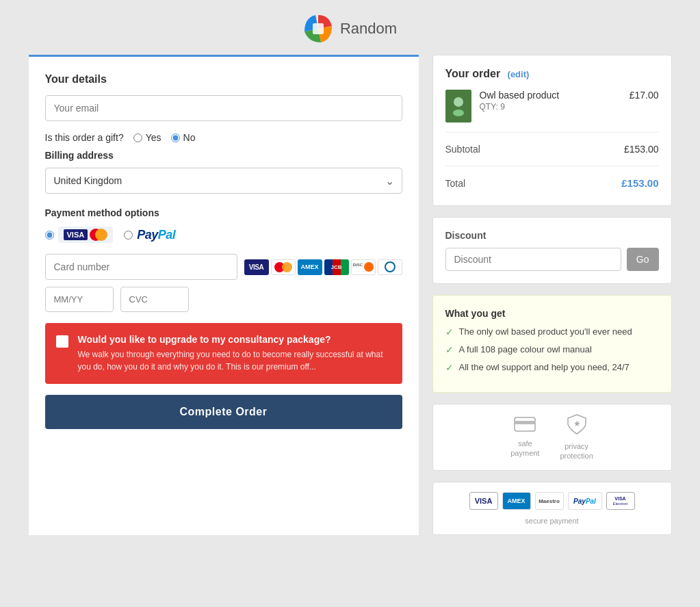  Describe the element at coordinates (79, 235) in the screenshot. I see `card-payment-option: VISA` at that location.